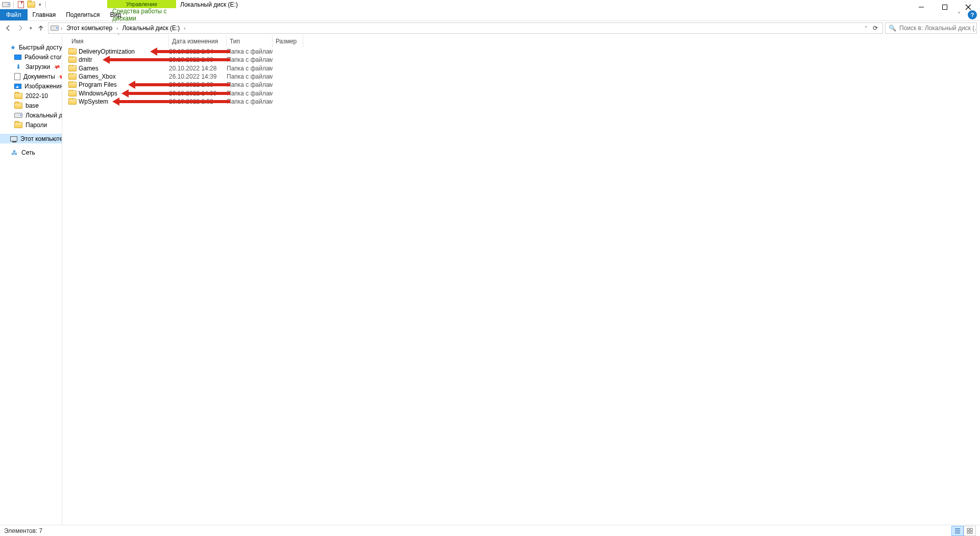 This screenshot has width=980, height=536. I want to click on window-title: Локальный диск (E:), so click(209, 4).